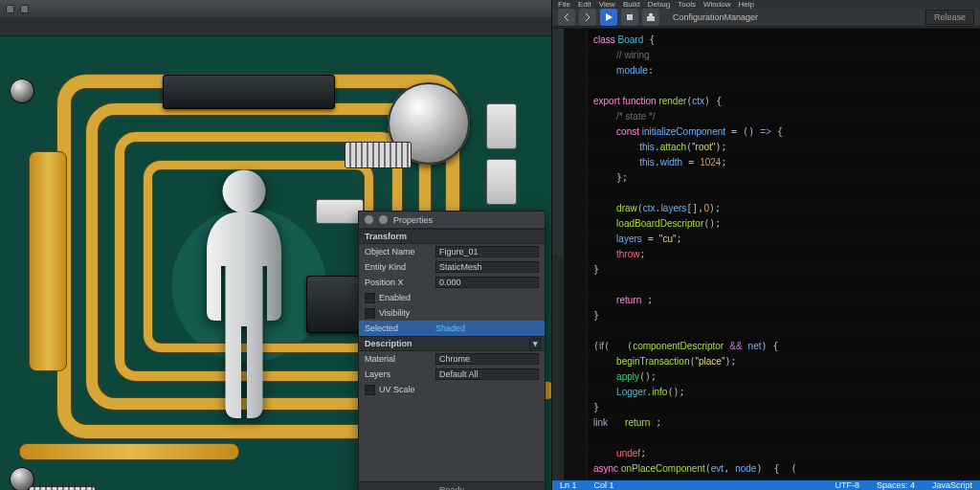 This screenshot has height=490, width=980. I want to click on screw-icon, so click(22, 91).